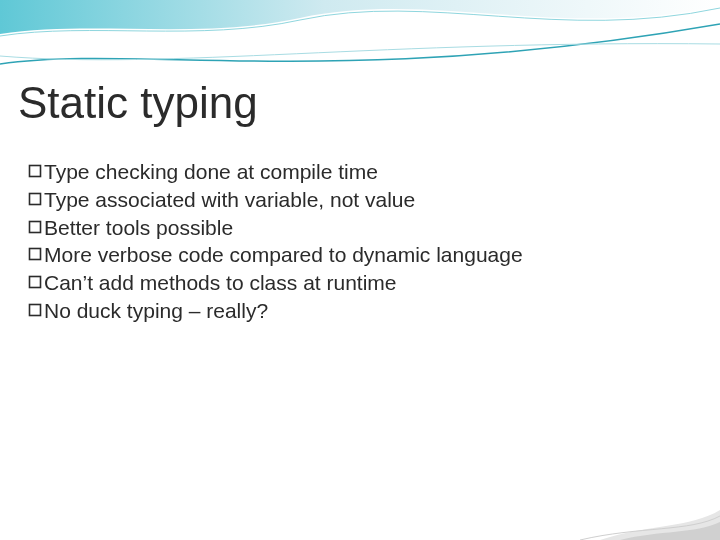 This screenshot has width=720, height=540. What do you see at coordinates (354, 172) in the screenshot?
I see `bullet-item: Type checking done at compile time` at bounding box center [354, 172].